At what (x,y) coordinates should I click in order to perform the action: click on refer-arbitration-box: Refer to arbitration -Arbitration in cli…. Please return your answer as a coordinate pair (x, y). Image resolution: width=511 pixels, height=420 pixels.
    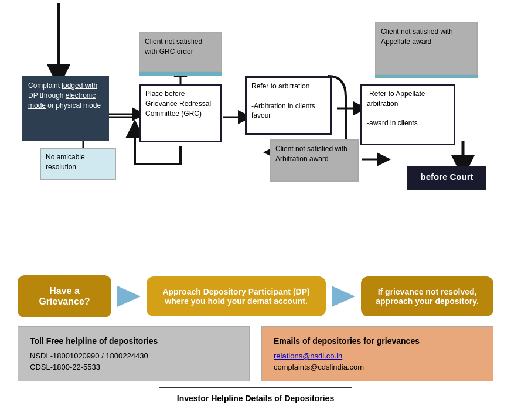
    Looking at the image, I should click on (288, 105).